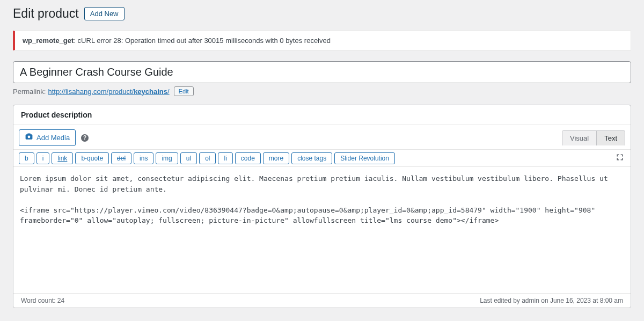  Describe the element at coordinates (322, 115) in the screenshot. I see `box-title: Product description` at that location.